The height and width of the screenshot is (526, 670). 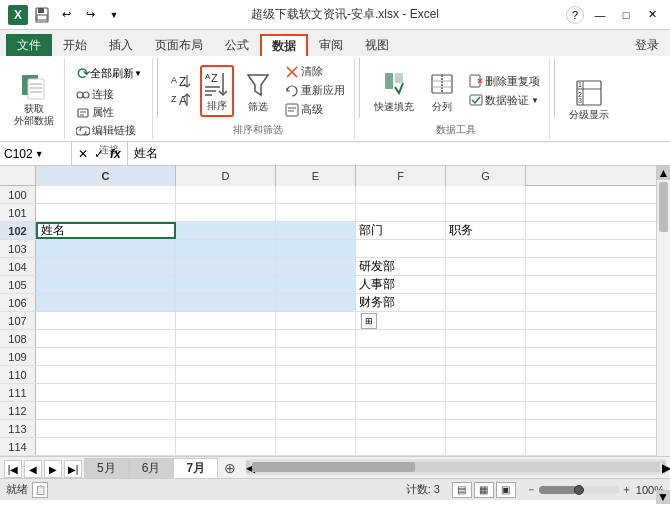 I want to click on tab-review: 审阅, so click(x=331, y=45).